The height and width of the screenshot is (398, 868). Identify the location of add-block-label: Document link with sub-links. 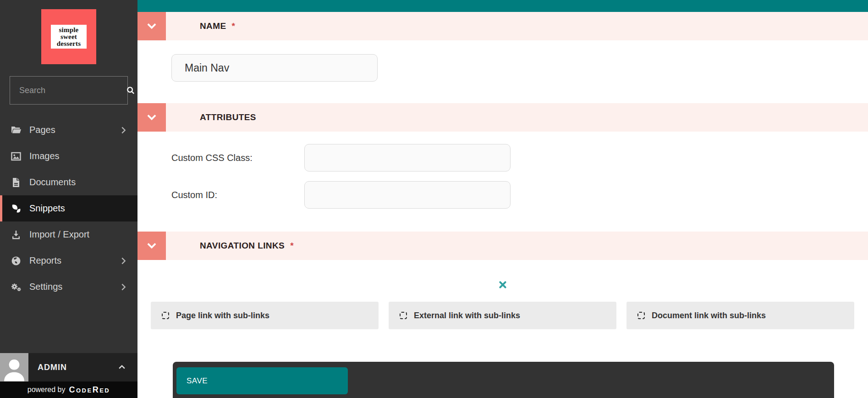
(709, 315).